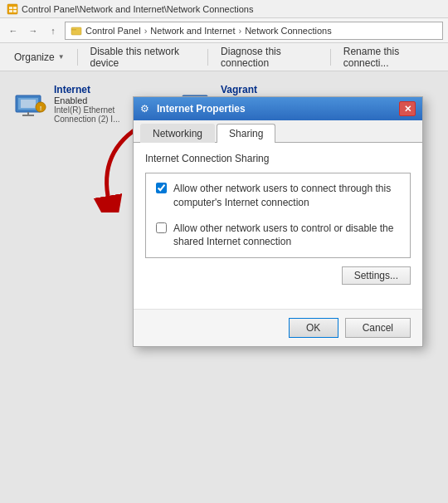 Image resolution: width=448 pixels, height=503 pixels. I want to click on tab-sharing-label: Sharing, so click(246, 134).